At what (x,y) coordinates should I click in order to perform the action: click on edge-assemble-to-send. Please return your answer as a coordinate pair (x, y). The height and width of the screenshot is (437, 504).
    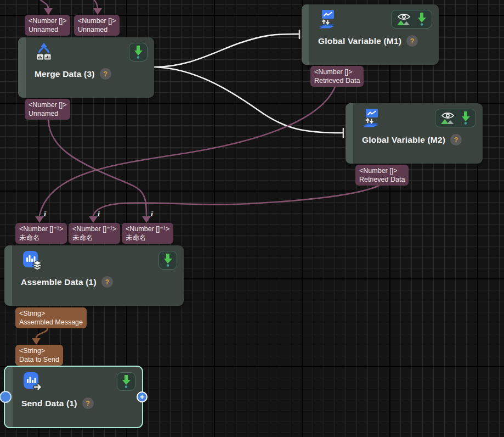
    Looking at the image, I should click on (42, 333).